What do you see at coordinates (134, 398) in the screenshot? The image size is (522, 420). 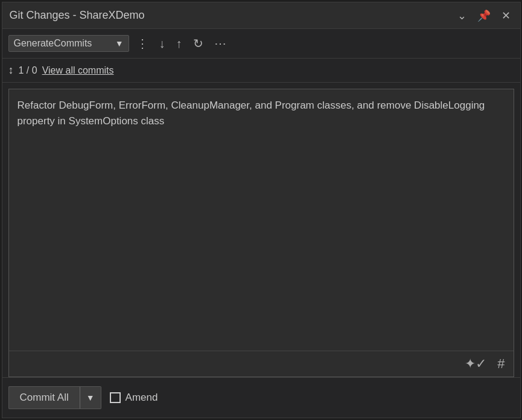 I see `amend-group: Amend` at bounding box center [134, 398].